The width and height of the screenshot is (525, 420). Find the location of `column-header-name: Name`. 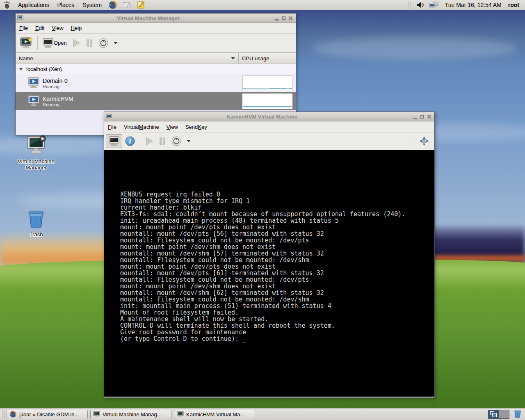

column-header-name: Name is located at coordinates (127, 58).